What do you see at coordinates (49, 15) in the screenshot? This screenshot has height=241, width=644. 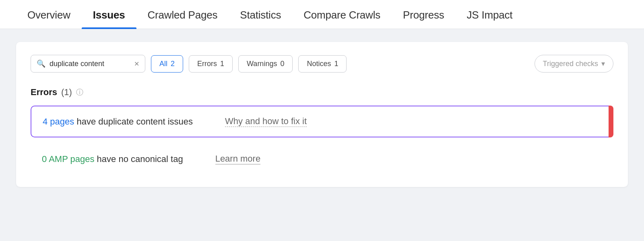 I see `tab-overview: Overview` at bounding box center [49, 15].